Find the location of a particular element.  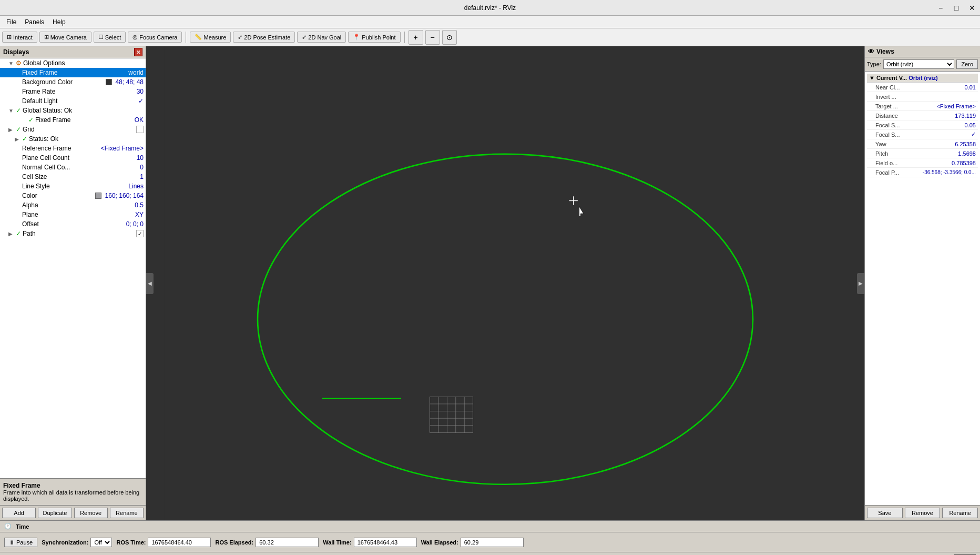

time-panel: ⏸ Pause Synchronization: Off ROS Time: 1… is located at coordinates (490, 542).